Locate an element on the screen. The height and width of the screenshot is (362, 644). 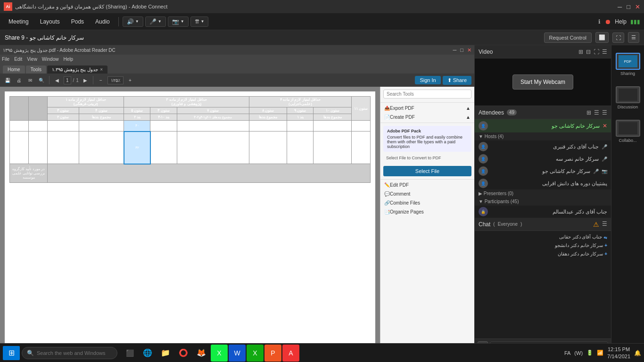
menu-audio: Audio is located at coordinates (103, 22).